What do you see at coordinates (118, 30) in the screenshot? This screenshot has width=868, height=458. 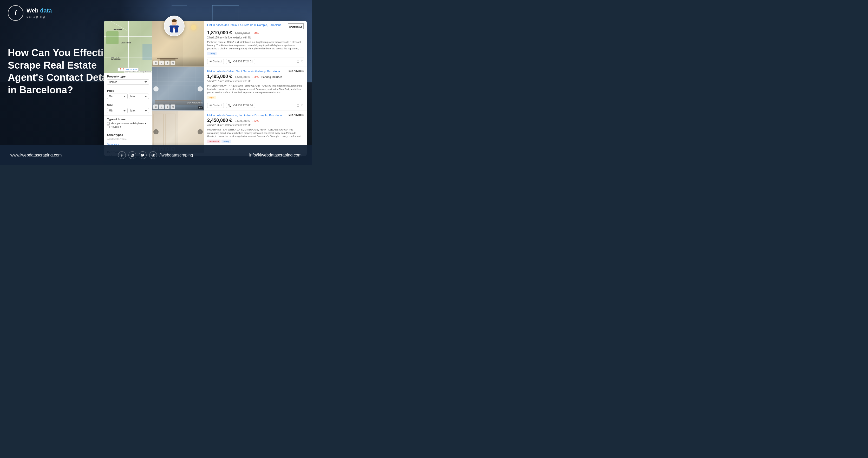 I see `map-badalona-label: Badalona` at bounding box center [118, 30].